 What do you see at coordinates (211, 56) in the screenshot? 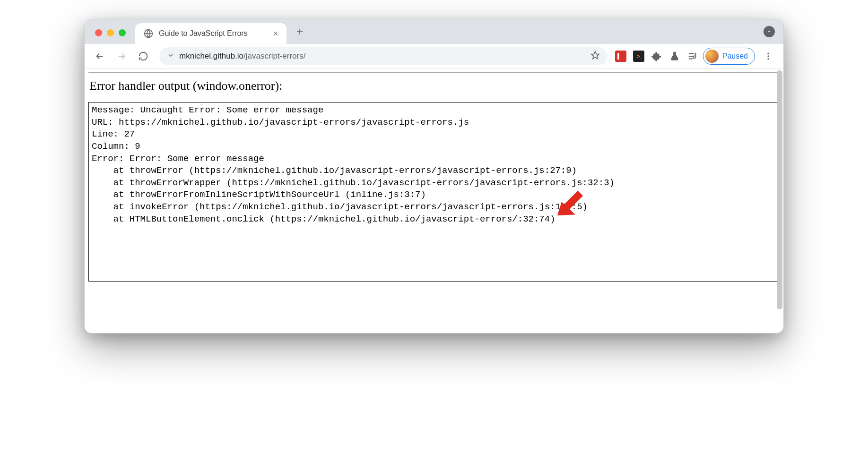
I see `url-host: mknichel.github.io` at bounding box center [211, 56].